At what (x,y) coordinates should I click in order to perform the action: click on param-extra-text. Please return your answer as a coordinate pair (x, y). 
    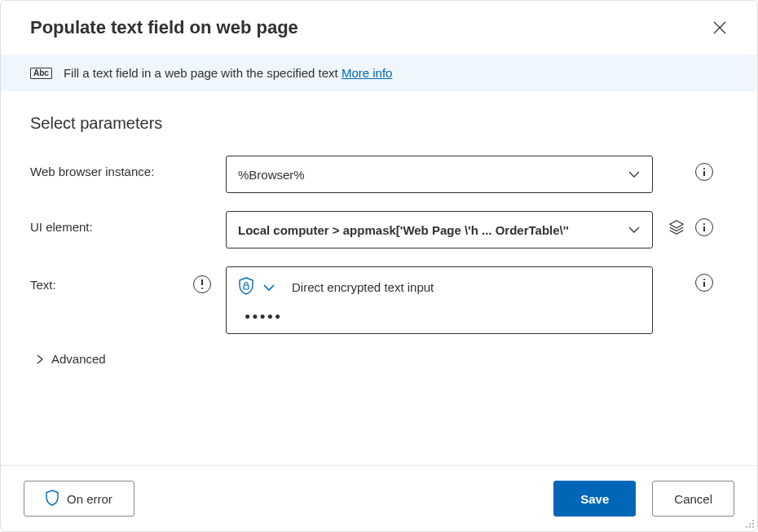
    Looking at the image, I should click on (683, 279).